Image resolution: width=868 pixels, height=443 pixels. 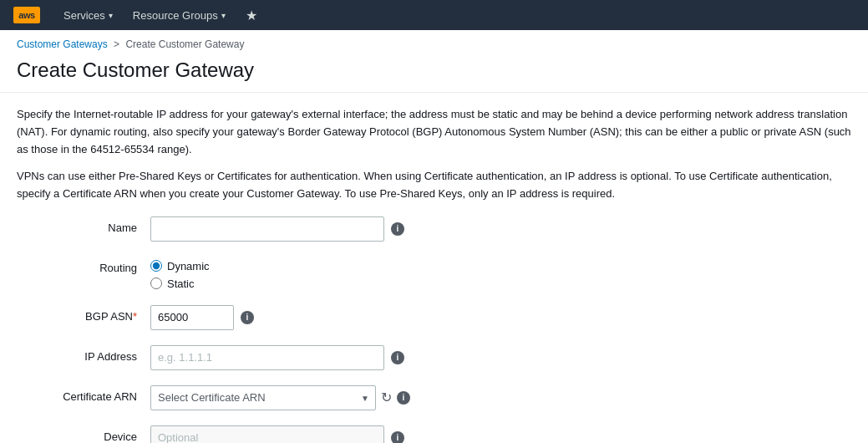 What do you see at coordinates (434, 132) in the screenshot?
I see `description-paragraph-1: Specify the Internet-routable IP address…` at bounding box center [434, 132].